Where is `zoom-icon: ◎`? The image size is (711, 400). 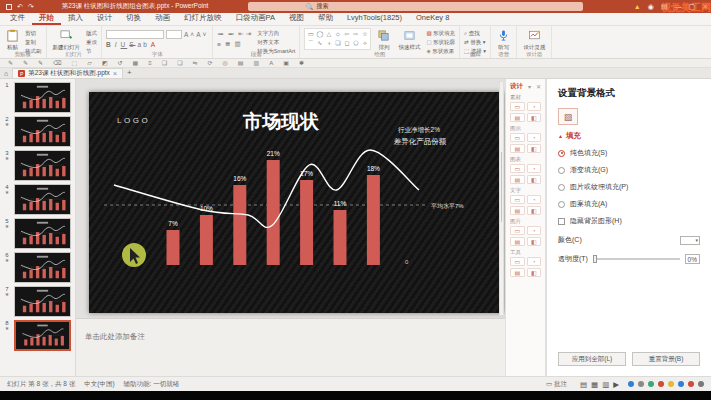
zoom-icon: ◎ is located at coordinates (226, 63).